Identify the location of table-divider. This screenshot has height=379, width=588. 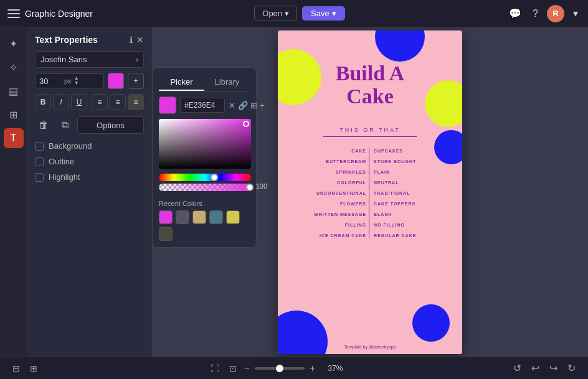
(369, 193).